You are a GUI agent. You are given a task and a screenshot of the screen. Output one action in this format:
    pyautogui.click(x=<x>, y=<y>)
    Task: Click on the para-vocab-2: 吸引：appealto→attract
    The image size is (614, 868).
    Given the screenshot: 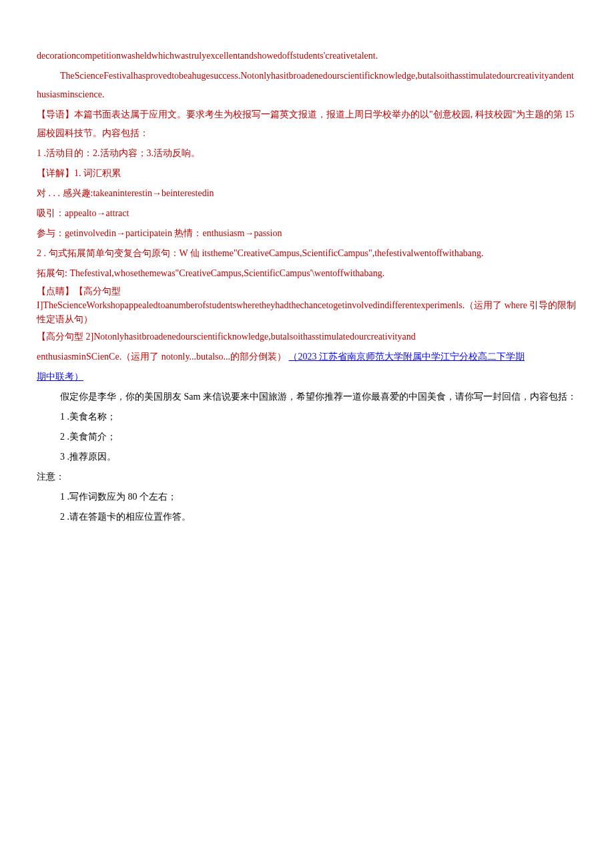 What is the action you would take?
    pyautogui.click(x=307, y=213)
    